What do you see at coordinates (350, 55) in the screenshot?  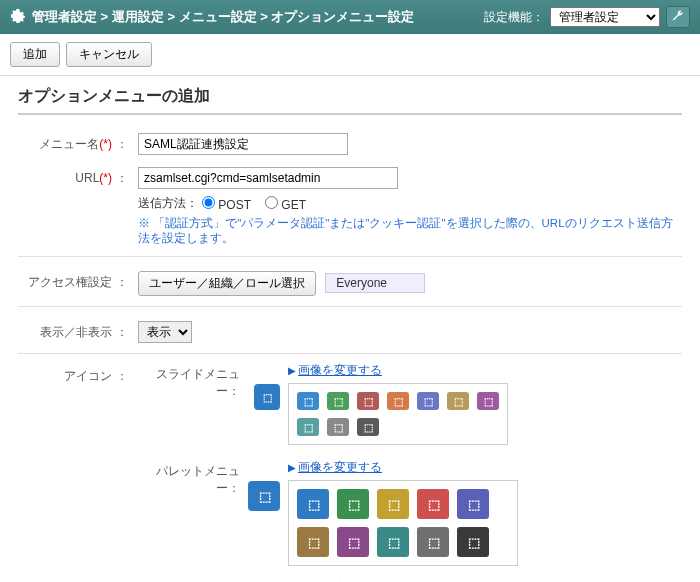 I see `toolbar: 追加 キャンセル` at bounding box center [350, 55].